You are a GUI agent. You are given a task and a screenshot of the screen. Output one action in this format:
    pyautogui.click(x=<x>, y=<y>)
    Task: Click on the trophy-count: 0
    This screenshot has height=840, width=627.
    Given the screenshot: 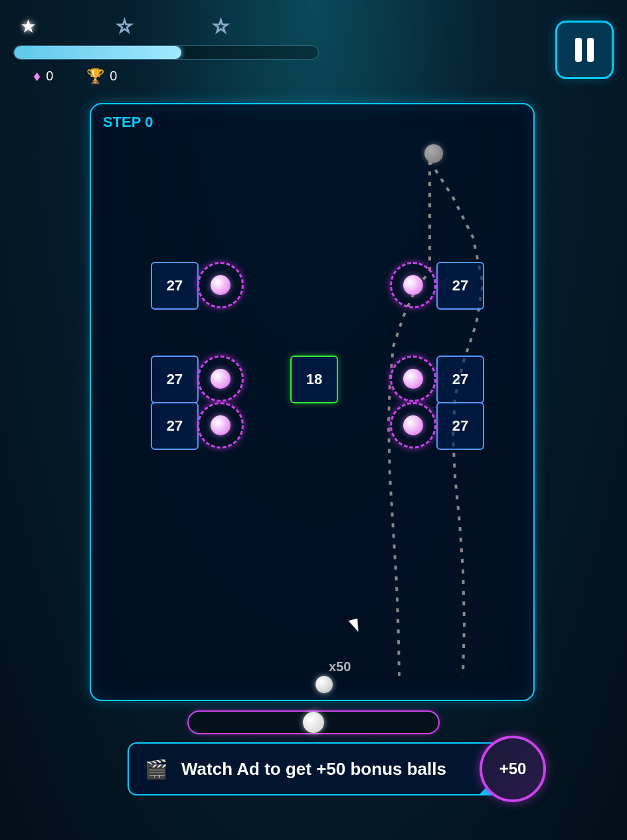 What is the action you would take?
    pyautogui.click(x=113, y=76)
    